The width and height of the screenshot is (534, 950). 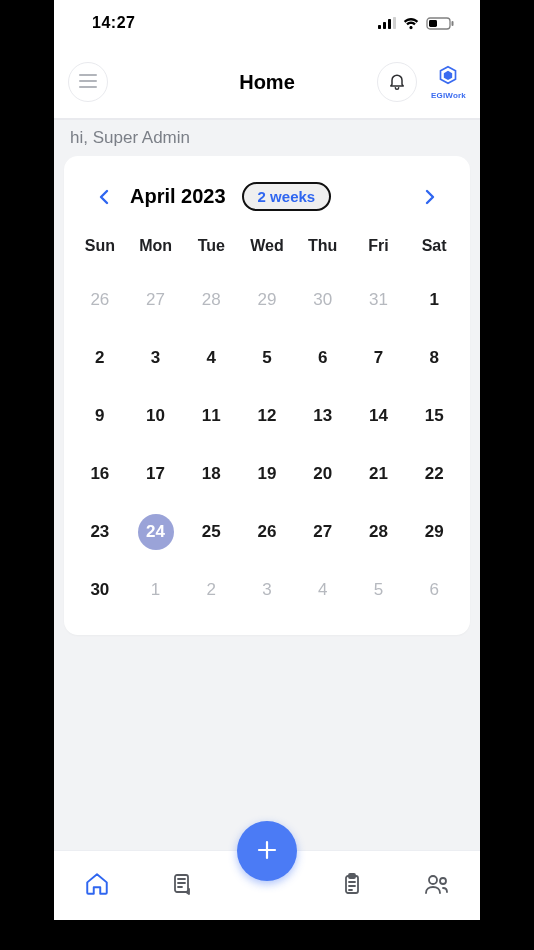 I want to click on battery-icon, so click(x=440, y=24).